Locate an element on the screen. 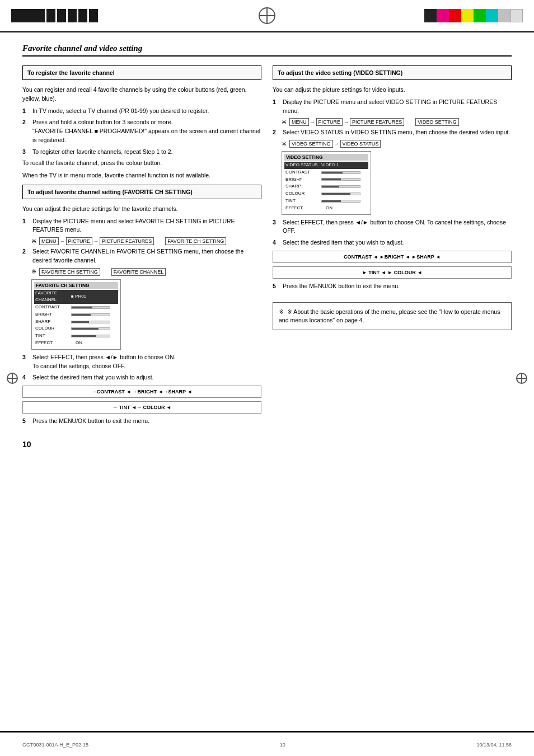 The width and height of the screenshot is (534, 756). video-intro: You can adjust the picture settings for … is located at coordinates (392, 90).